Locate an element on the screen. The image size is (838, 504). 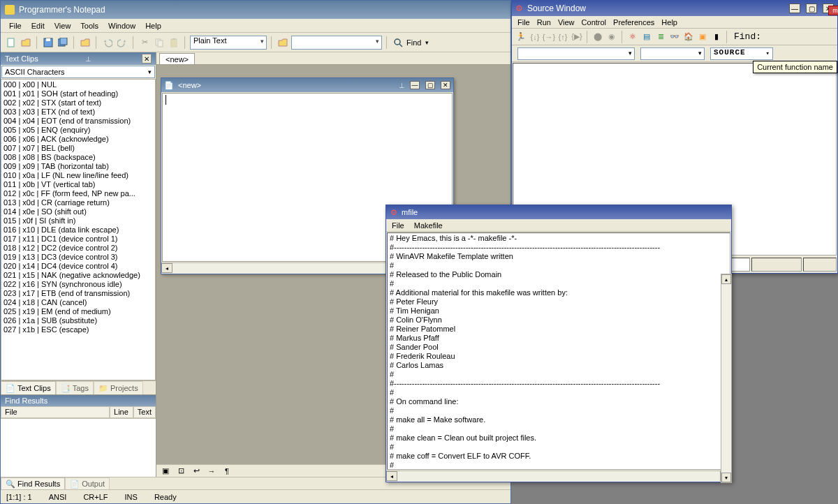
mfile-menu-file: File is located at coordinates (398, 225).